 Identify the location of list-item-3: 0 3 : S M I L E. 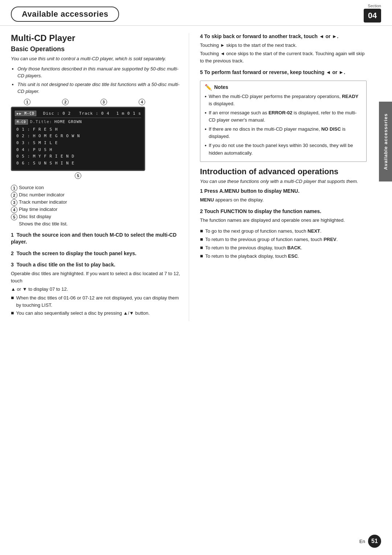
(78, 143).